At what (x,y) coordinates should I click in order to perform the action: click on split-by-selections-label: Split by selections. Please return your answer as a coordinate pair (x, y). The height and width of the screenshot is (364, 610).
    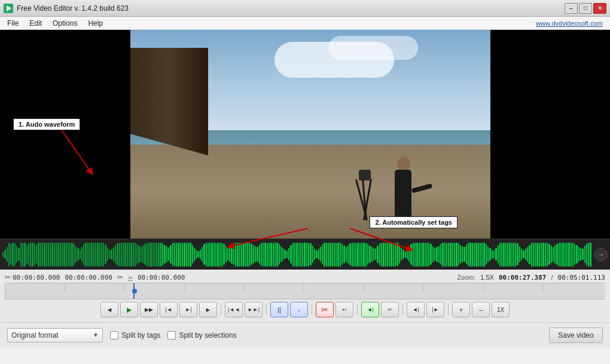
    Looking at the image, I should click on (208, 335).